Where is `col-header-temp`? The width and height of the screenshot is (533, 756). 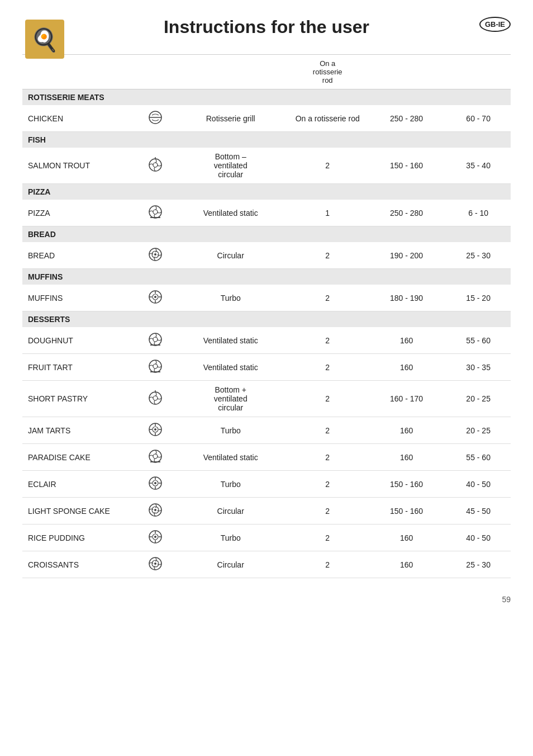 col-header-temp is located at coordinates (407, 72).